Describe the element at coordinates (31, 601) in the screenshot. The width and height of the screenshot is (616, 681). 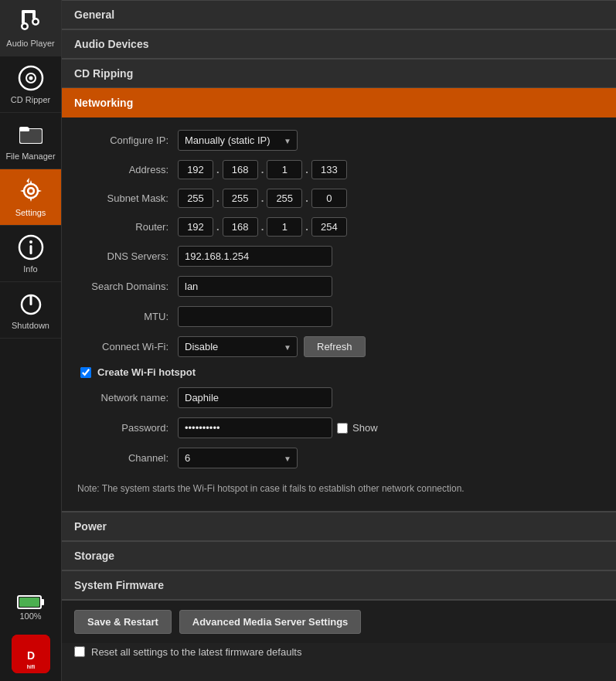
I see `performance-icon` at that location.